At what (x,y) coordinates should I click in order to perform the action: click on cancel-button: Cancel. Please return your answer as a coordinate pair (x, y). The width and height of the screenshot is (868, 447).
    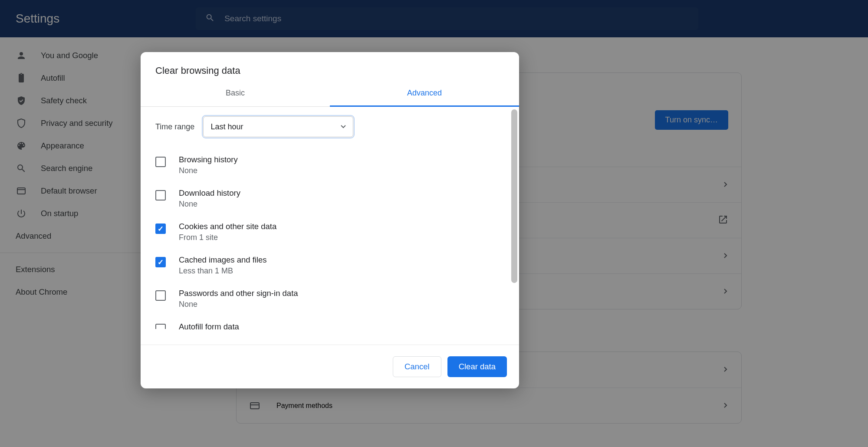
    Looking at the image, I should click on (417, 367).